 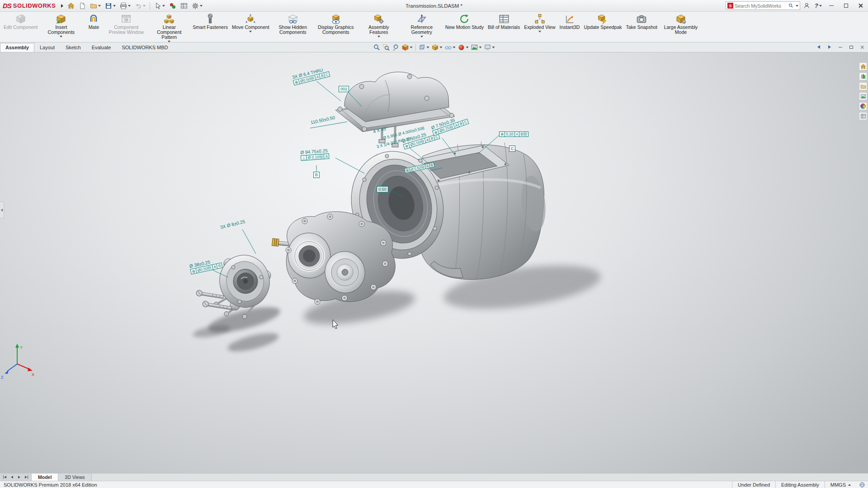 What do you see at coordinates (382, 189) in the screenshot?
I see `annotation-profile: 0.50` at bounding box center [382, 189].